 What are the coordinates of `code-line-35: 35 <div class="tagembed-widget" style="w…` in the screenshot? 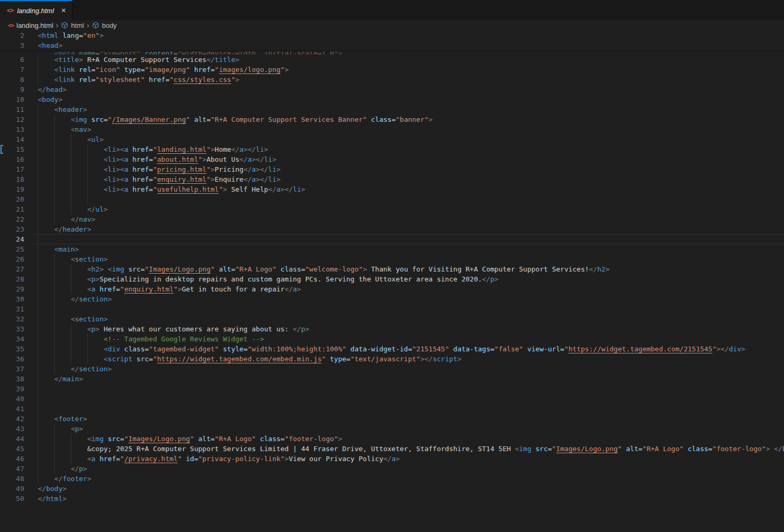 It's located at (392, 349).